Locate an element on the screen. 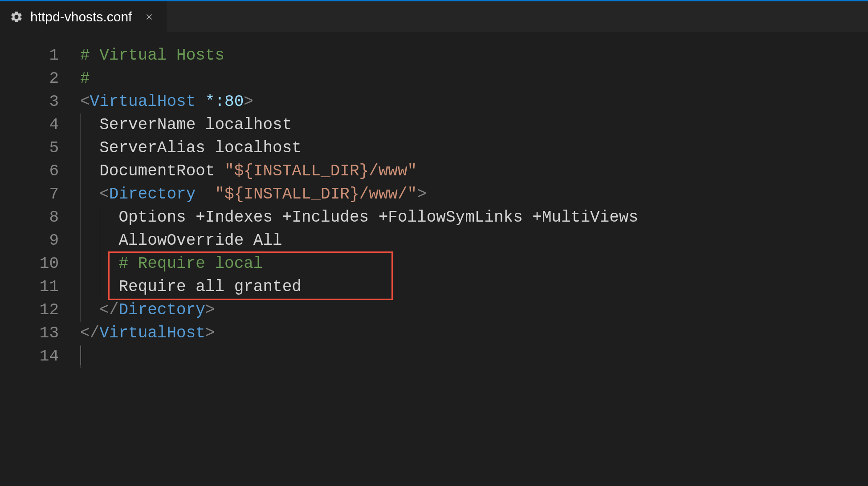  line-number: 12 is located at coordinates (29, 310).